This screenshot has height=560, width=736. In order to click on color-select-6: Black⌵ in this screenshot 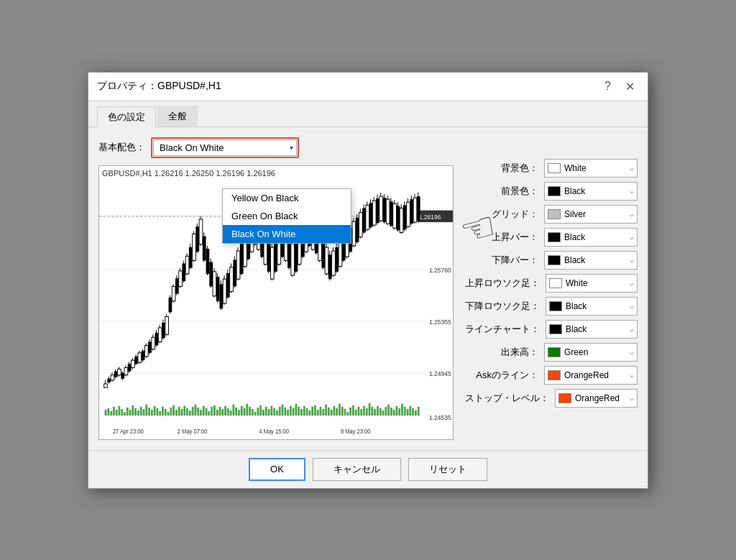, I will do `click(592, 306)`.